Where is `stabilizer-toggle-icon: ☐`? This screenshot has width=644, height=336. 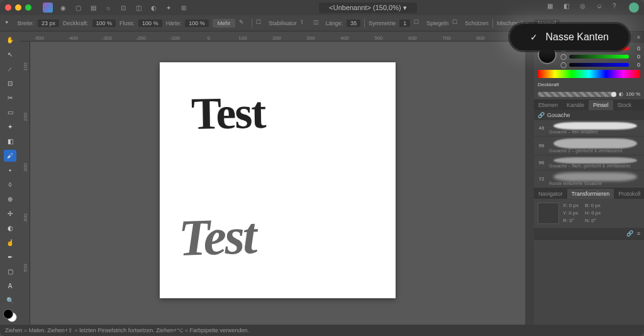
stabilizer-toggle-icon: ☐ is located at coordinates (260, 23).